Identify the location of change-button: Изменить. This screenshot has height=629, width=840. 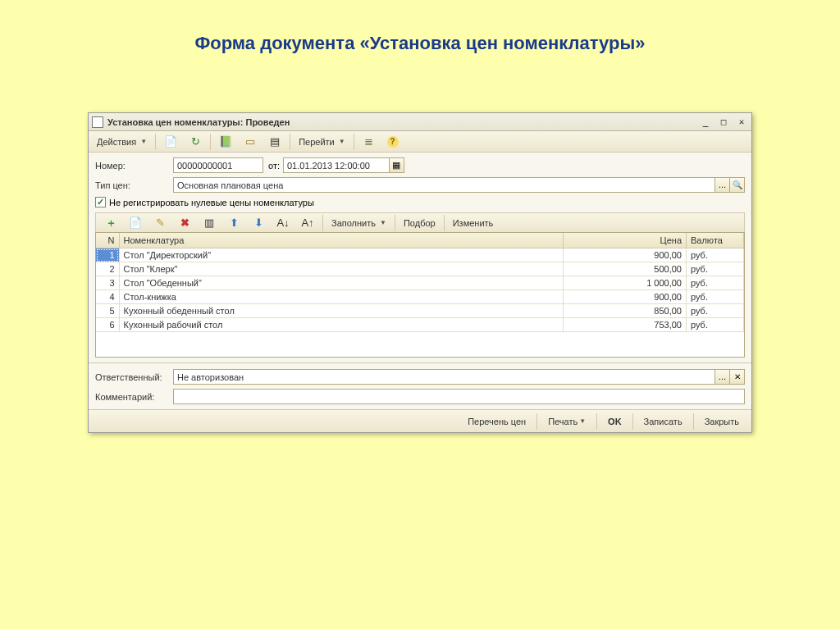
(473, 223).